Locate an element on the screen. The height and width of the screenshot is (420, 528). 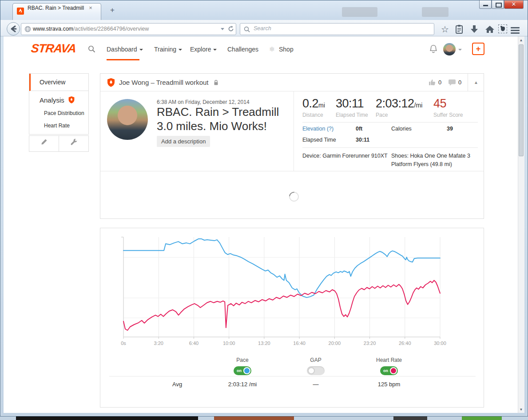
scroll-down-icon: ▼ is located at coordinates (521, 409).